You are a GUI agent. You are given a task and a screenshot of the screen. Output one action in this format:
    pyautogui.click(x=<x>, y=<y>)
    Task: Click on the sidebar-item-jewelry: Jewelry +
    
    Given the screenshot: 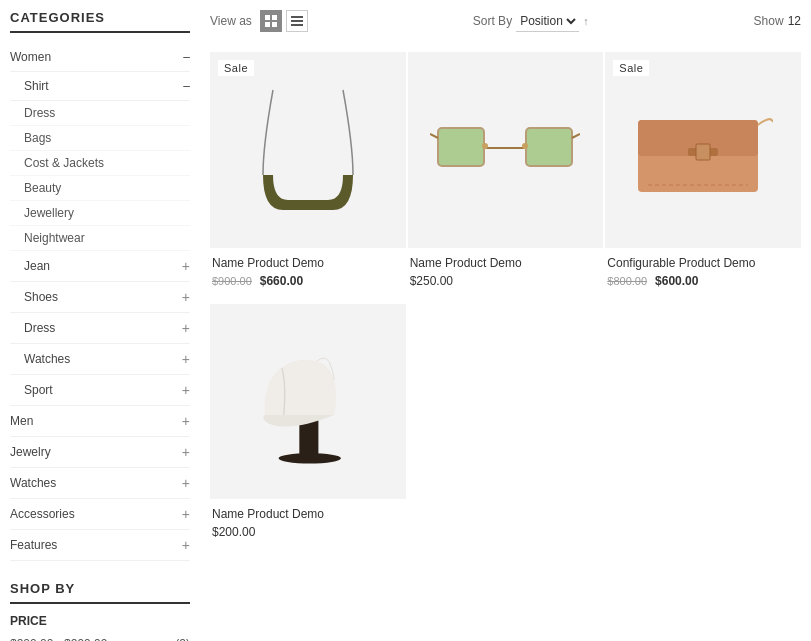 What is the action you would take?
    pyautogui.click(x=100, y=452)
    